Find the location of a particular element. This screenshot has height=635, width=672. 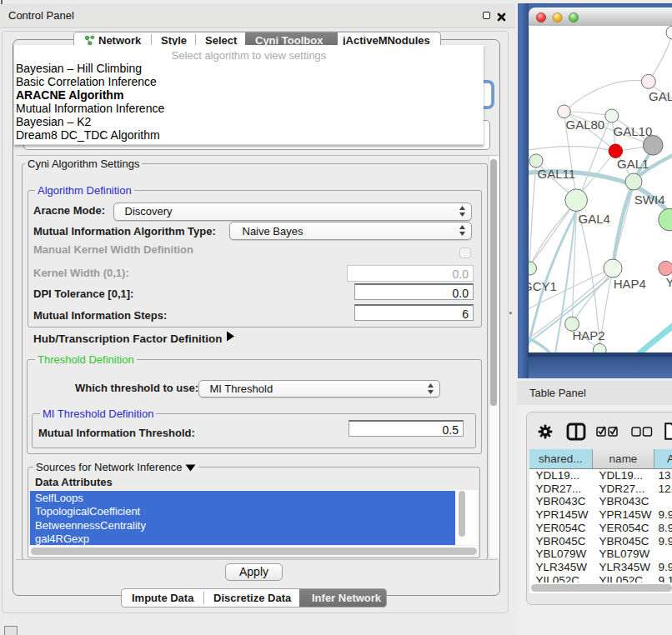

svg-text: GAL4 is located at coordinates (594, 218).